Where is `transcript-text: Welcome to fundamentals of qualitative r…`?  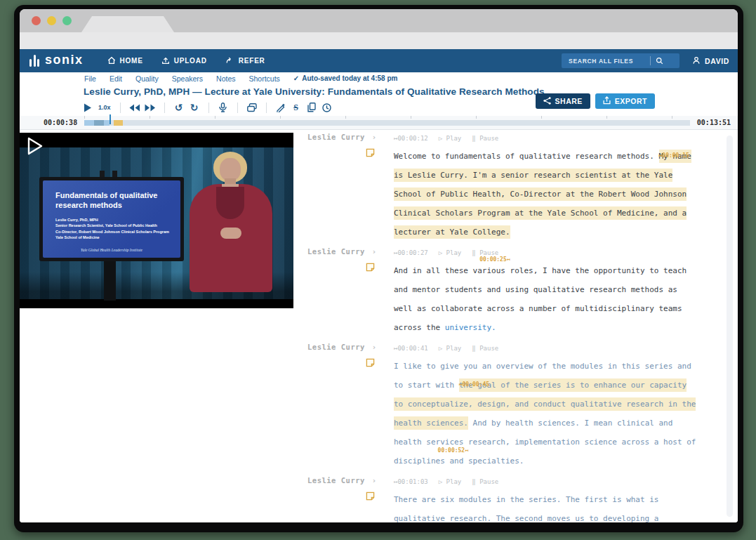 transcript-text: Welcome to fundamentals of qualitative r… is located at coordinates (526, 156).